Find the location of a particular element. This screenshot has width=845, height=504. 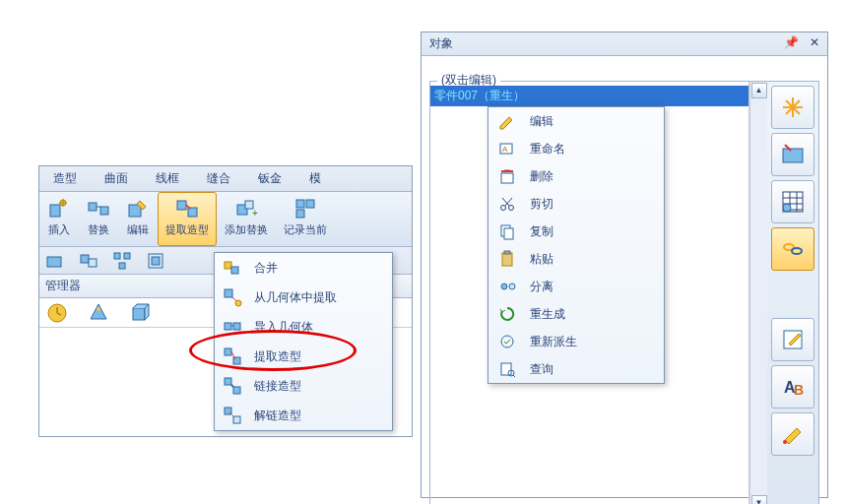

regen-icon is located at coordinates (507, 314).